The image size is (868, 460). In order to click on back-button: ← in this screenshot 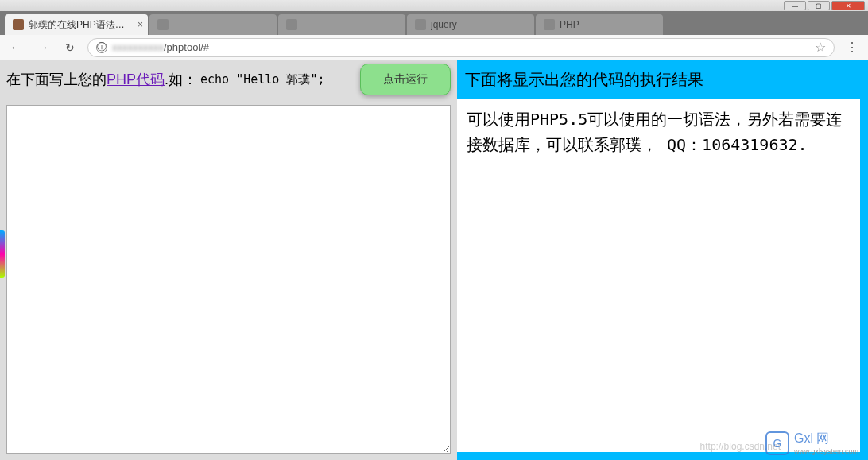, I will do `click(16, 48)`.